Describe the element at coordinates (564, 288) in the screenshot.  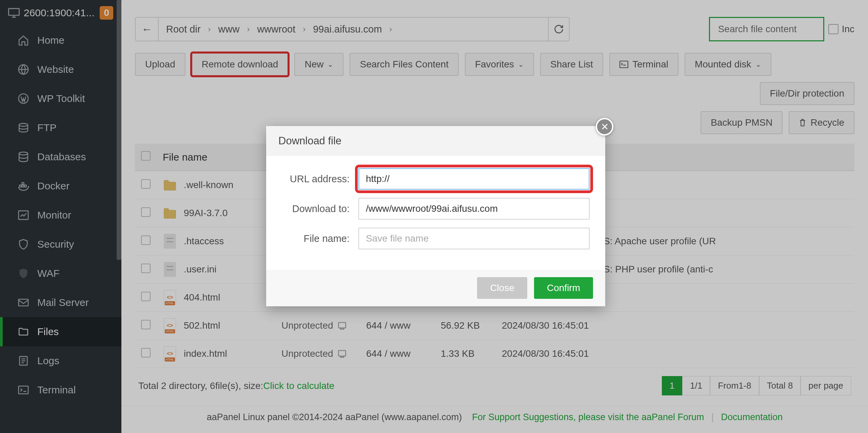
I see `modal-confirm-btn: Confirm` at that location.